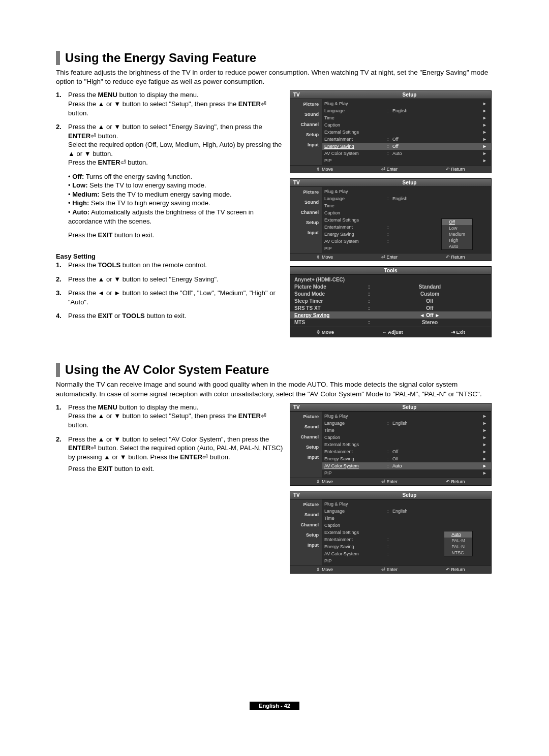  I want to click on section-desc-avcolor: Normally the TV can receive image and so…, so click(274, 389).